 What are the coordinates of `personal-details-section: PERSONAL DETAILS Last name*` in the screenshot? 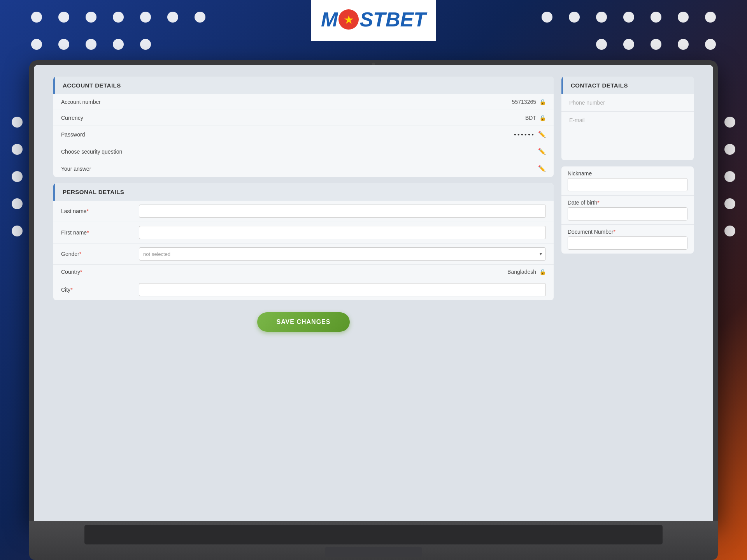 It's located at (303, 242).